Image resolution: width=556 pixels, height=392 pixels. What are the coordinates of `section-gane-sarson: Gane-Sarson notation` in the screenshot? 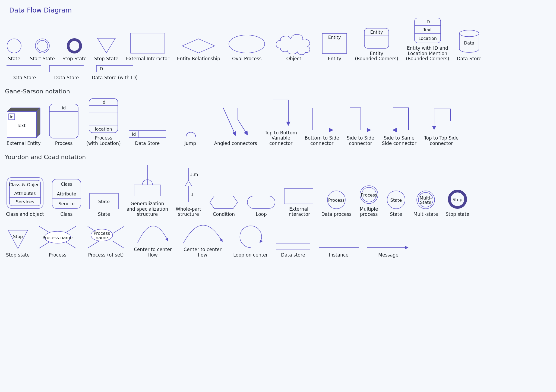 It's located at (278, 91).